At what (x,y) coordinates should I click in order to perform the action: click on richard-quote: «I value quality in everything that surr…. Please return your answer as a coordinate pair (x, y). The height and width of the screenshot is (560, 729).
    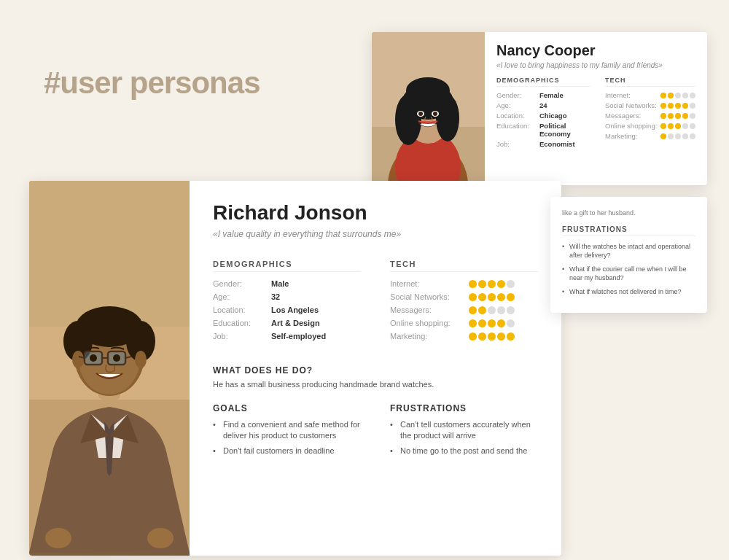
    Looking at the image, I should click on (375, 234).